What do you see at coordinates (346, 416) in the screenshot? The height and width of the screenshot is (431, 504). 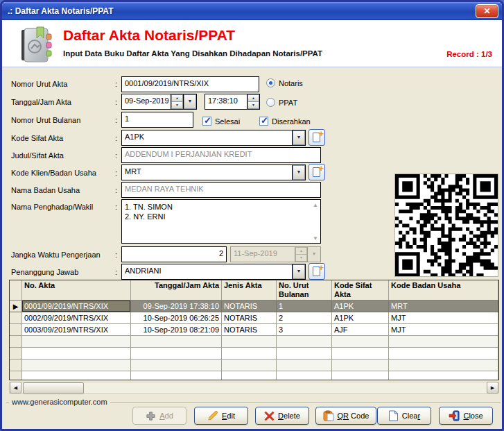 I see `qr-code-button: QR Code` at bounding box center [346, 416].